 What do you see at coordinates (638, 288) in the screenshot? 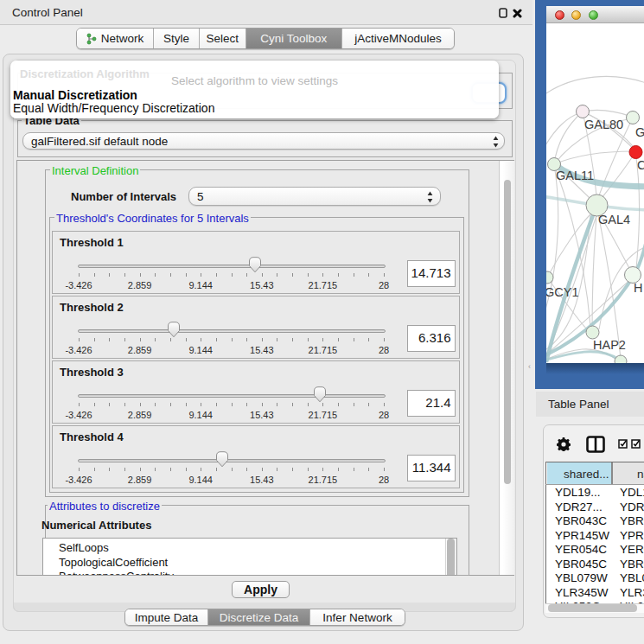
I see `svg-text: H` at bounding box center [638, 288].